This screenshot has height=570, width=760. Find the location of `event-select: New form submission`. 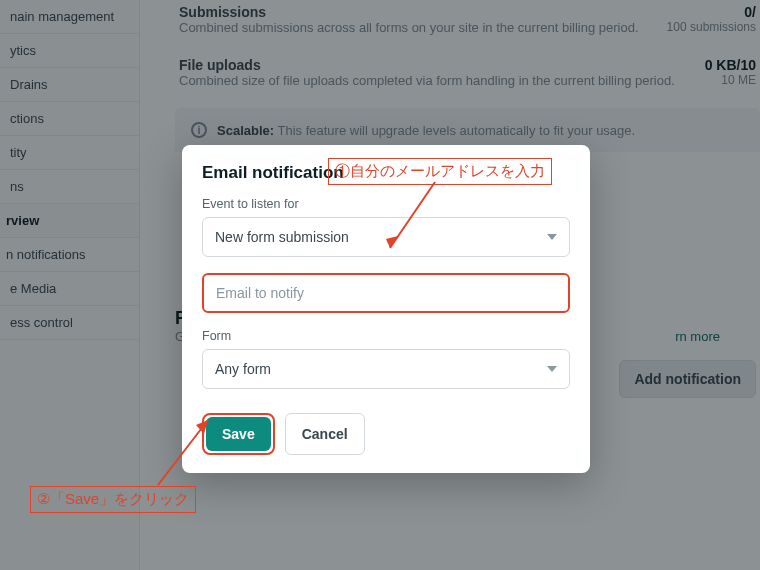

event-select: New form submission is located at coordinates (386, 237).